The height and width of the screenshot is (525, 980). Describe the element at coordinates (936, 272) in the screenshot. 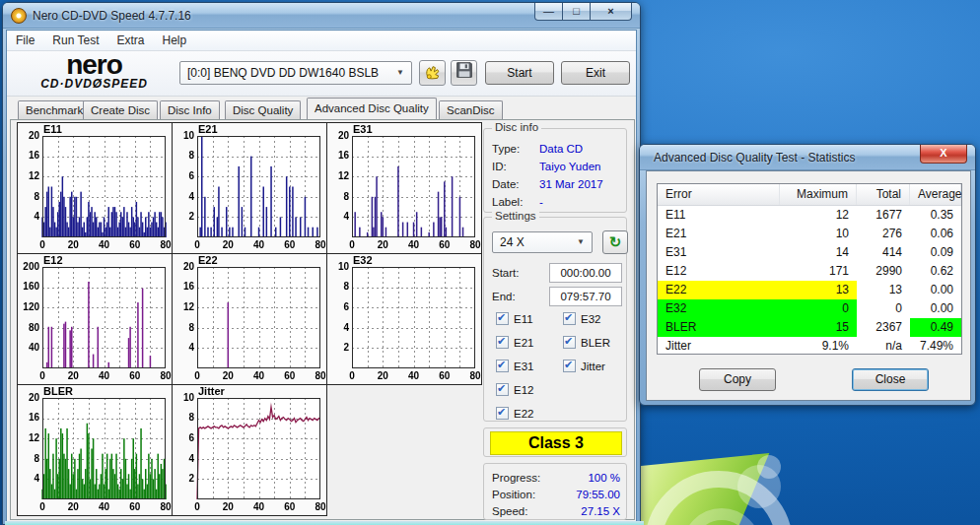

I see `stats-cell: 0.62` at that location.